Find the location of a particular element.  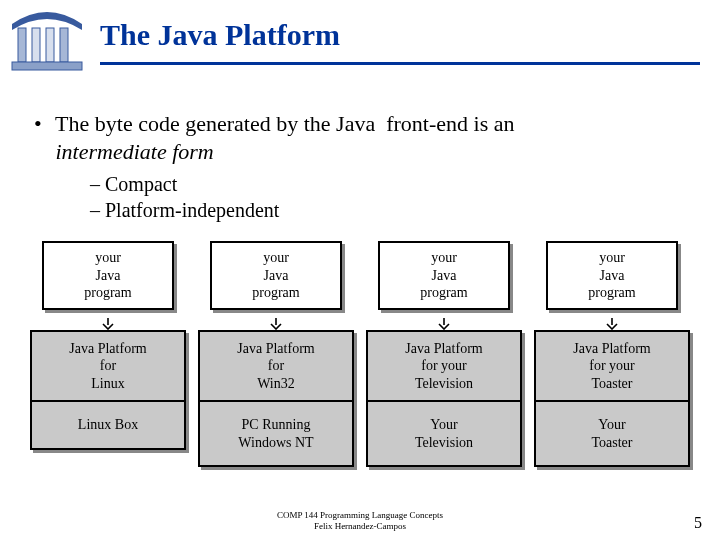

sub-bullet-text: Platform-independent is located at coordinates (192, 210).